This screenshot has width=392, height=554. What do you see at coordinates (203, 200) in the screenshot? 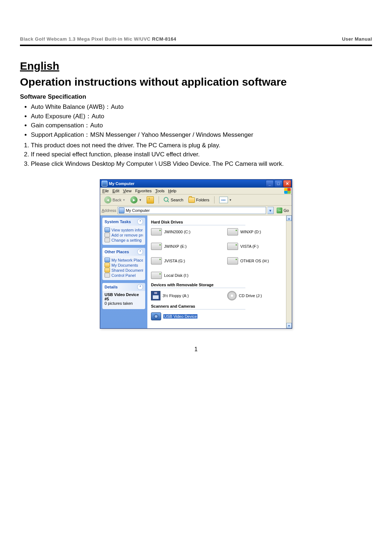
I see `folders-label: Folders` at bounding box center [203, 200].